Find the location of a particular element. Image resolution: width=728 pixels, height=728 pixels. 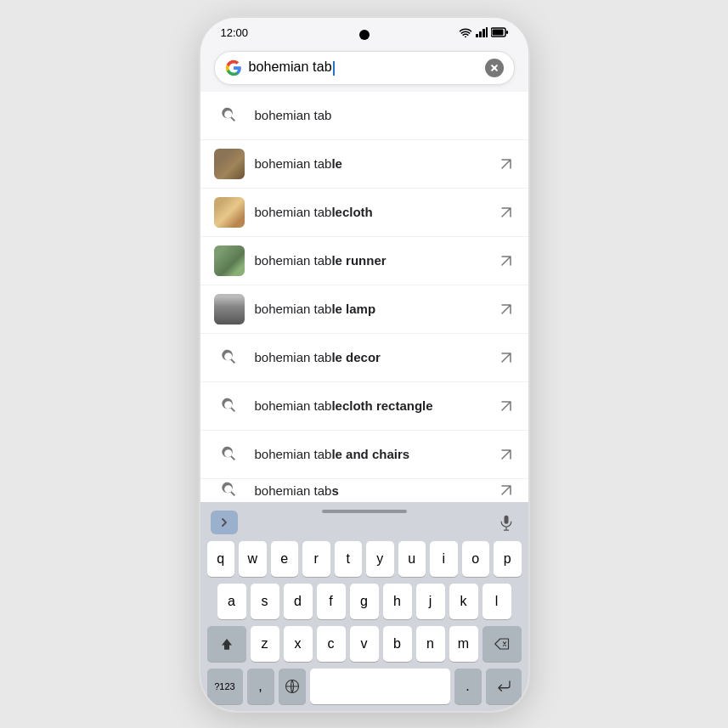

key-e: e is located at coordinates (285, 559).